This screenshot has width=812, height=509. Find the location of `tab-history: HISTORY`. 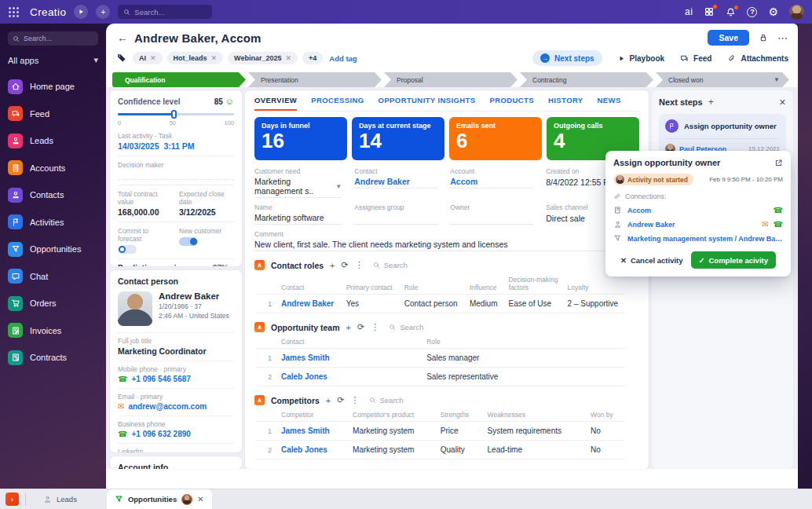

tab-history: HISTORY is located at coordinates (565, 101).